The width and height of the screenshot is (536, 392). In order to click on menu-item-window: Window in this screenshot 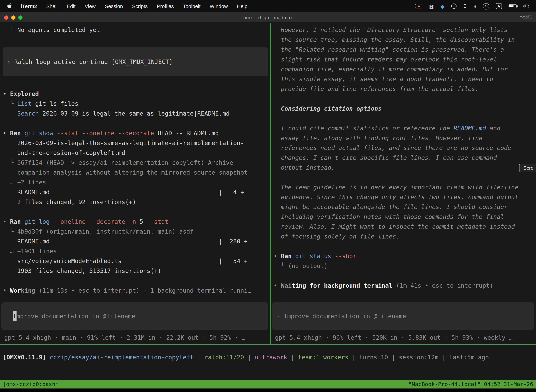, I will do `click(219, 6)`.